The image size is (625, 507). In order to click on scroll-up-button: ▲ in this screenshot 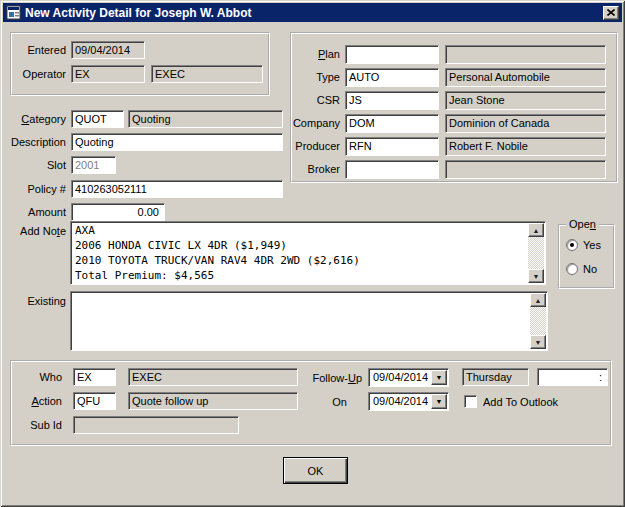, I will do `click(536, 230)`.